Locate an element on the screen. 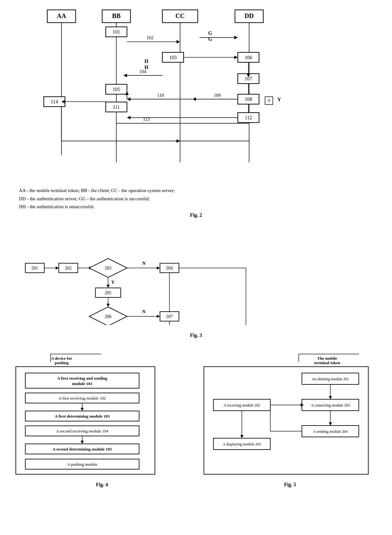  svg-text: 204 is located at coordinates (169, 268).